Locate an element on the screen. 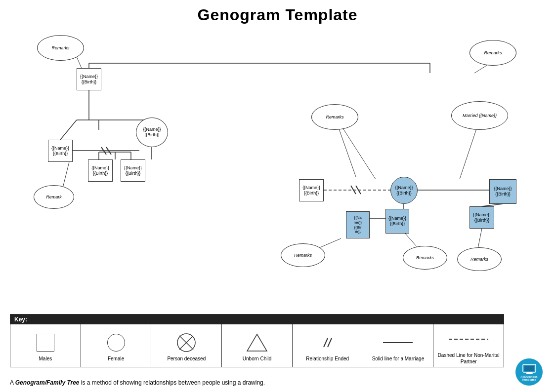 The height and width of the screenshot is (392, 555). node-n2: {{Name}}{{Birth}} is located at coordinates (60, 151).